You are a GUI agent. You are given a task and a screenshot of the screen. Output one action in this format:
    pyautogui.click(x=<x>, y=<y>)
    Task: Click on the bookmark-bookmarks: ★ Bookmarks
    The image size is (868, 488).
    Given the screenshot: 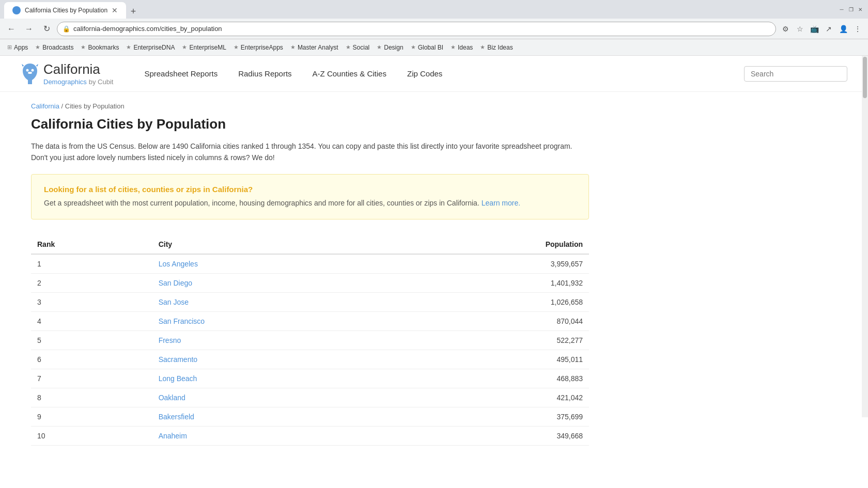 What is the action you would take?
    pyautogui.click(x=100, y=48)
    